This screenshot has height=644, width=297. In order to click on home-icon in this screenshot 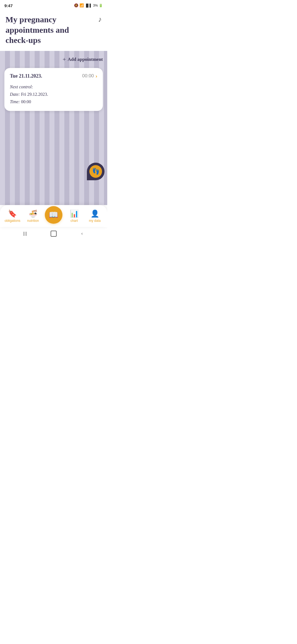, I will do `click(54, 234)`.